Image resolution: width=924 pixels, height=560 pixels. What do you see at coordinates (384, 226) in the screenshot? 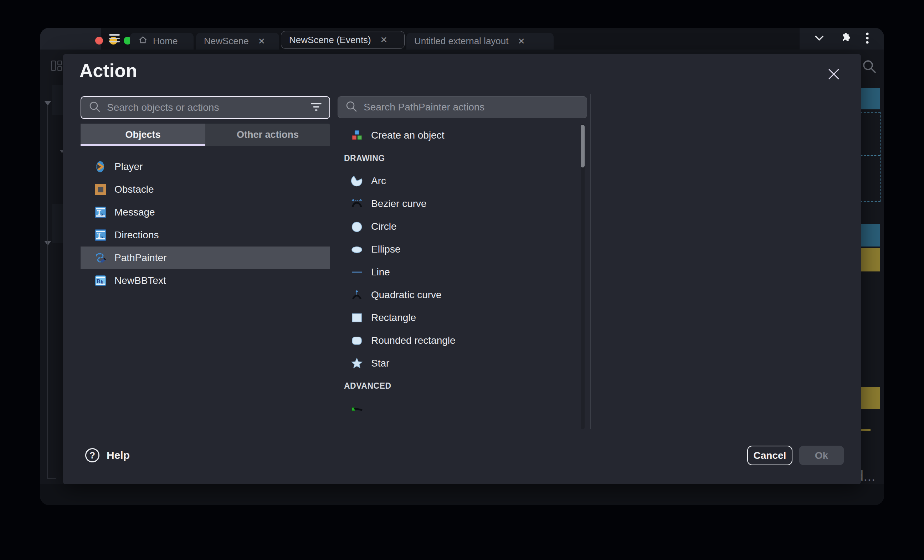
I see `action-label: Circle` at bounding box center [384, 226].